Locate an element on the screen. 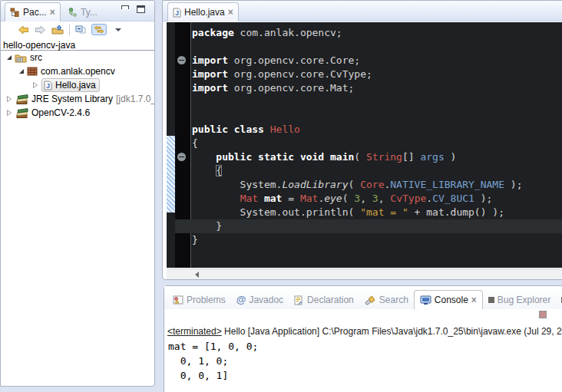  scroll-left-arrow-icon is located at coordinates (197, 275).